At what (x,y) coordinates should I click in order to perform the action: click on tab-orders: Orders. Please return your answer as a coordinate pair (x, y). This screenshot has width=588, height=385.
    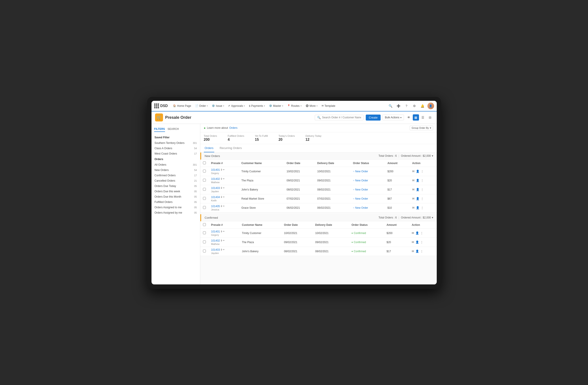
    Looking at the image, I should click on (209, 148).